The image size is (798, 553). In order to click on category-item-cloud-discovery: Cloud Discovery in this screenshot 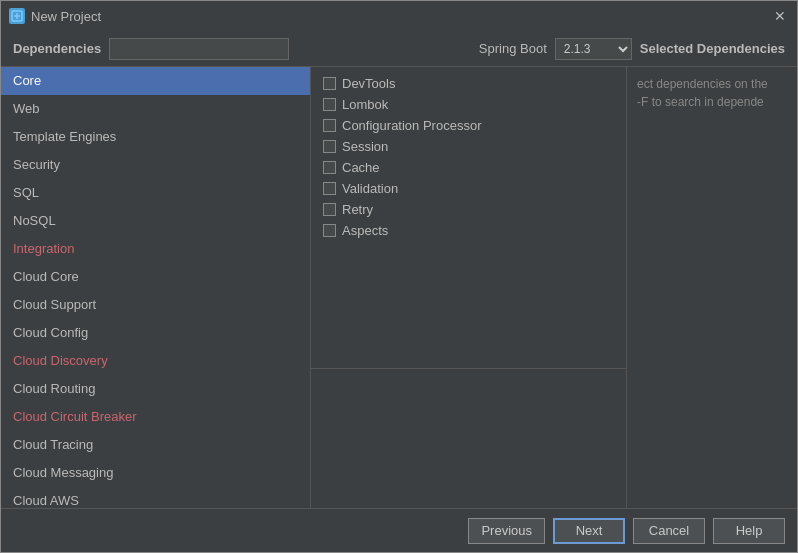, I will do `click(156, 361)`.